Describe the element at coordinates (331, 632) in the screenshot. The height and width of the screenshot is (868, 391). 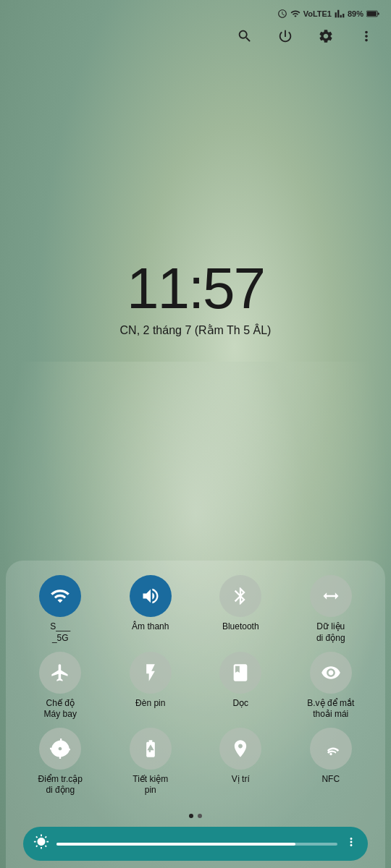
I see `qs-mobile-data-label: Dữ liệudi động` at that location.